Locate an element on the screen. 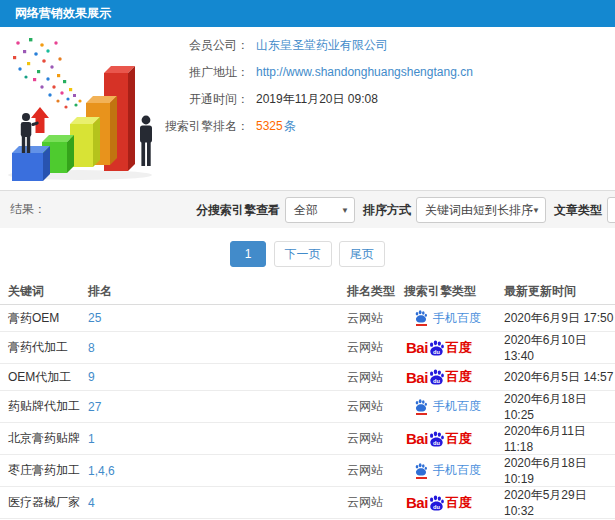  rank-cell: 1 is located at coordinates (218, 439).